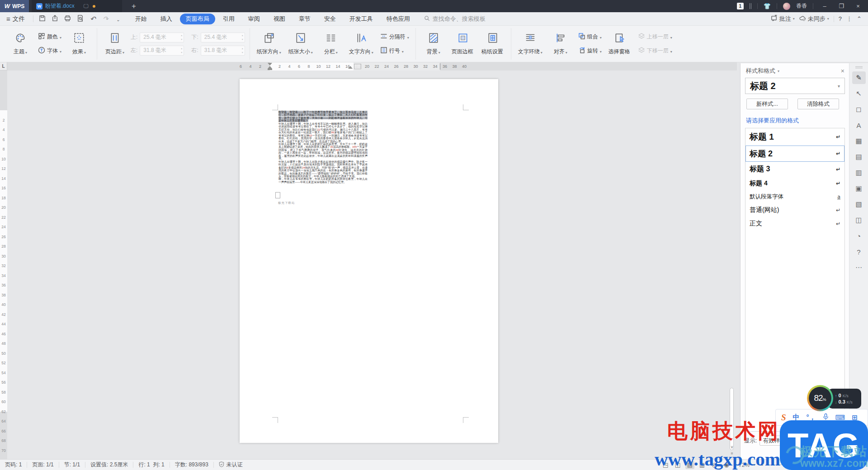 The image size is (868, 470). Describe the element at coordinates (859, 19) in the screenshot. I see `collapse-ribbon-button: ⌃` at that location.